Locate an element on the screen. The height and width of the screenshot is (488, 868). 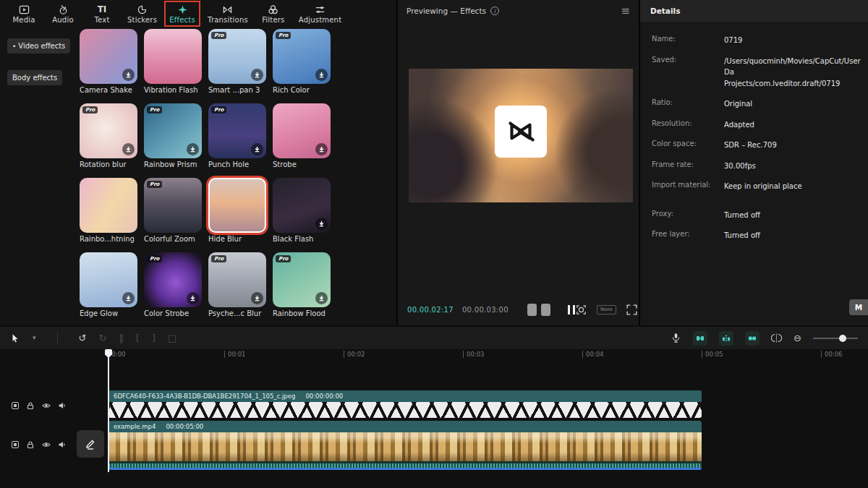
ruler-label: 00:02 is located at coordinates (354, 354).